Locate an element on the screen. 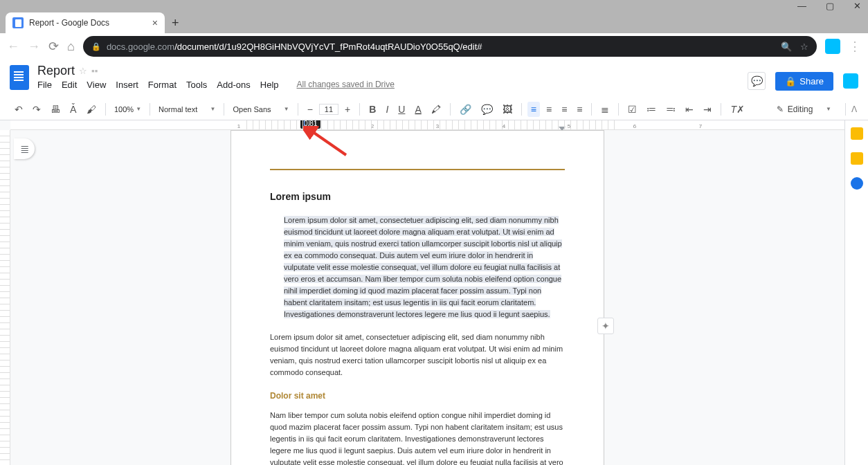  browser-tabs: Report - Google Docs × + is located at coordinates (434, 22).